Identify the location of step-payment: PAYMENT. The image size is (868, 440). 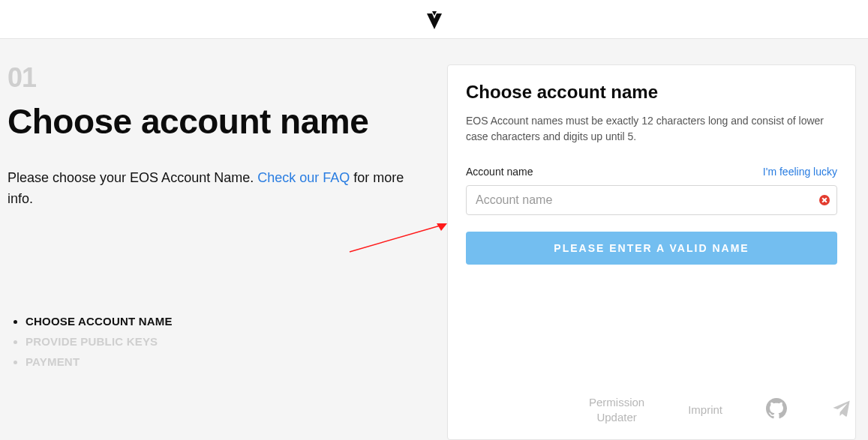
(219, 361).